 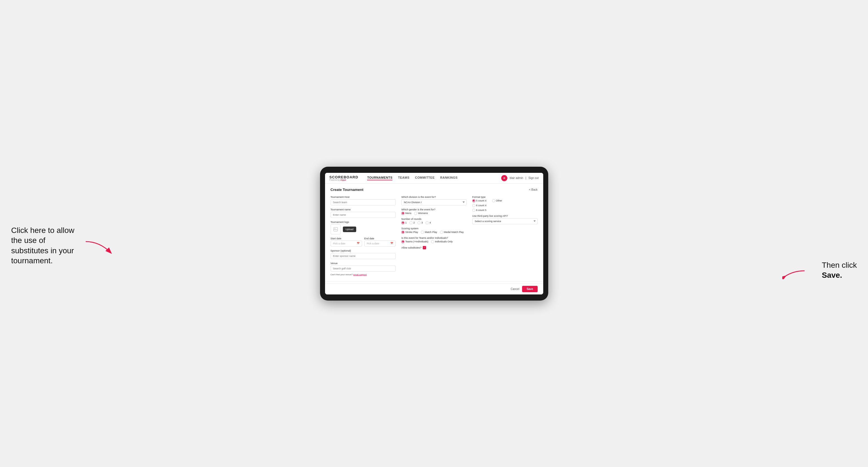 I want to click on event-teams-label: Teams (+Individuals), so click(x=417, y=242).